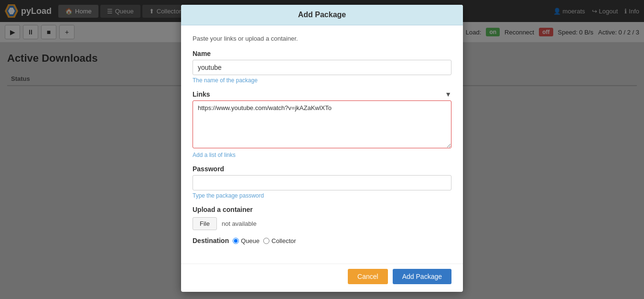 The image size is (644, 299). I want to click on destination-queue-radio, so click(236, 241).